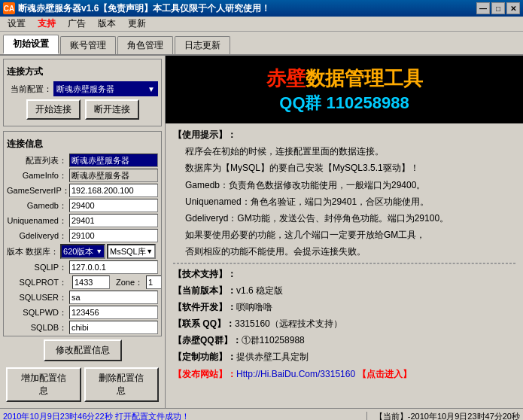 The height and width of the screenshot is (420, 523). I want to click on tech-website: 【发布网站】：Http://Hi.BaiDu.Com/3315160 【点击进入…, so click(345, 375).